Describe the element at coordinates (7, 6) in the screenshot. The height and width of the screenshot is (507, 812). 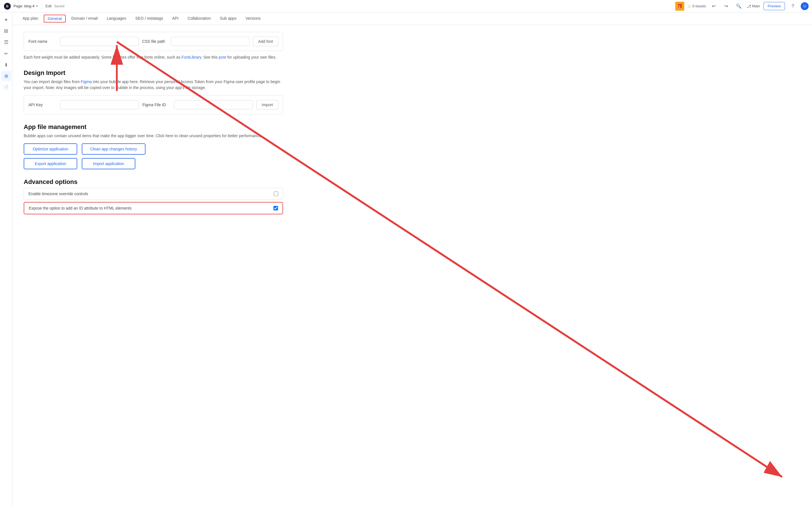
I see `app-logo: b` at that location.